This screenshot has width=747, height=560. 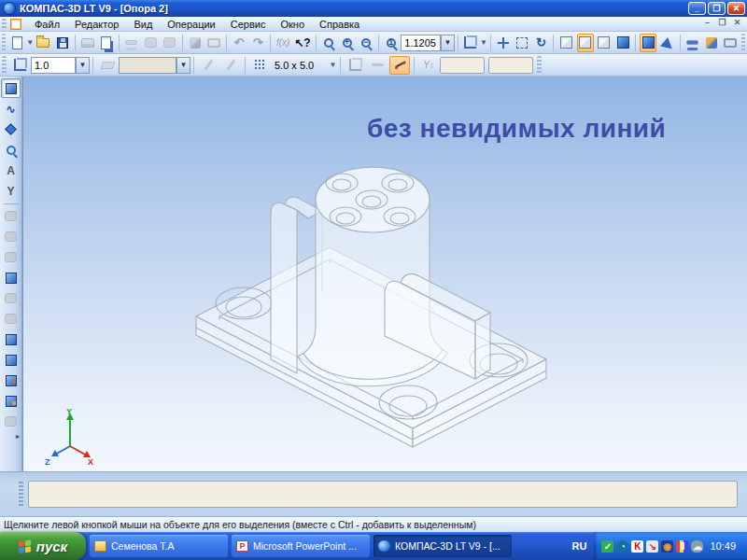 What do you see at coordinates (604, 43) in the screenshot?
I see `display-hidden-thin-button` at bounding box center [604, 43].